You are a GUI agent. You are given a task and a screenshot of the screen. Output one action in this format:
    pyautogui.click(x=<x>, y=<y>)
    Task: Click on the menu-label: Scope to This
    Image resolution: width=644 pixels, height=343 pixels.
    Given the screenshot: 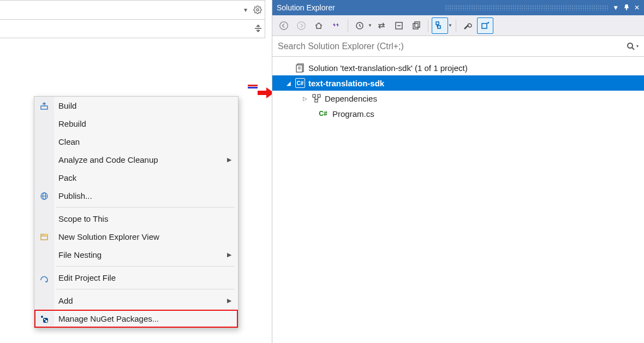 What is the action you would take?
    pyautogui.click(x=145, y=218)
    